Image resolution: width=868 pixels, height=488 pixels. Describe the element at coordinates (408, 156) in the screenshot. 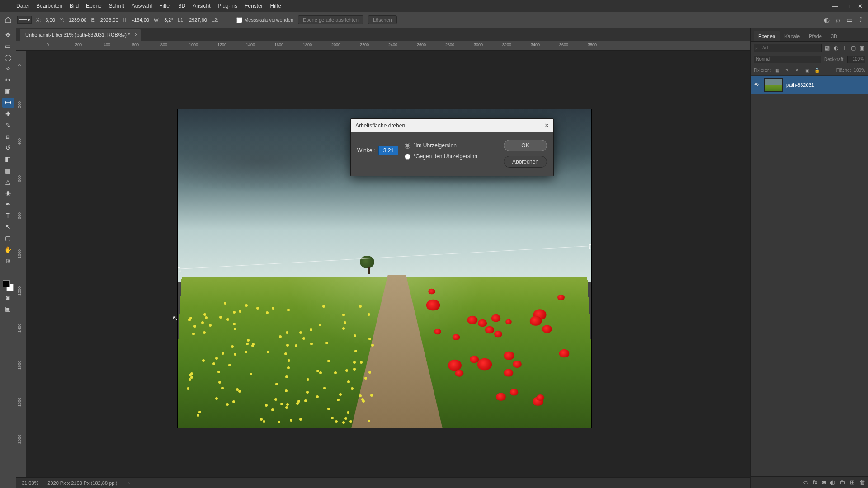

I see `radio-ccw-input` at that location.